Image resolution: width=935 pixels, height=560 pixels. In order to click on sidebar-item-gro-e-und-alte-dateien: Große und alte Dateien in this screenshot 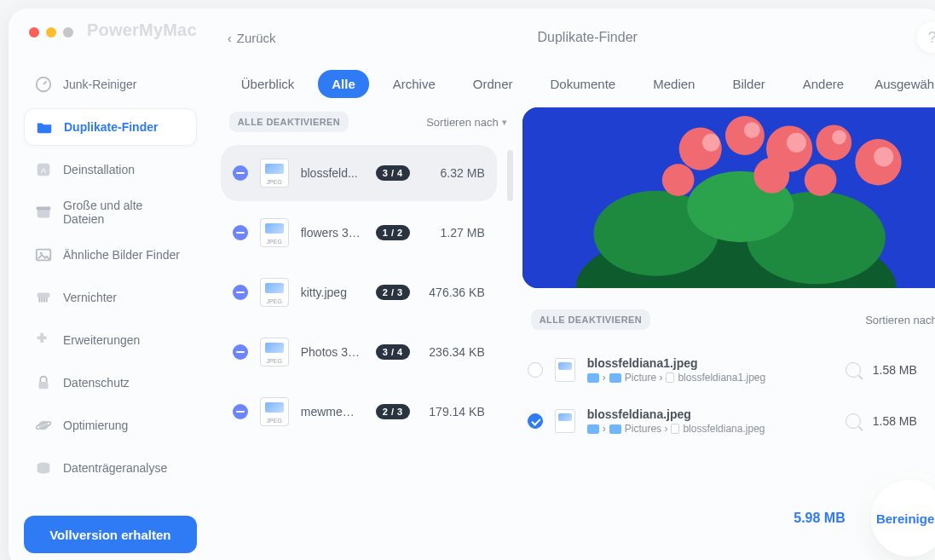, I will do `click(111, 212)`.